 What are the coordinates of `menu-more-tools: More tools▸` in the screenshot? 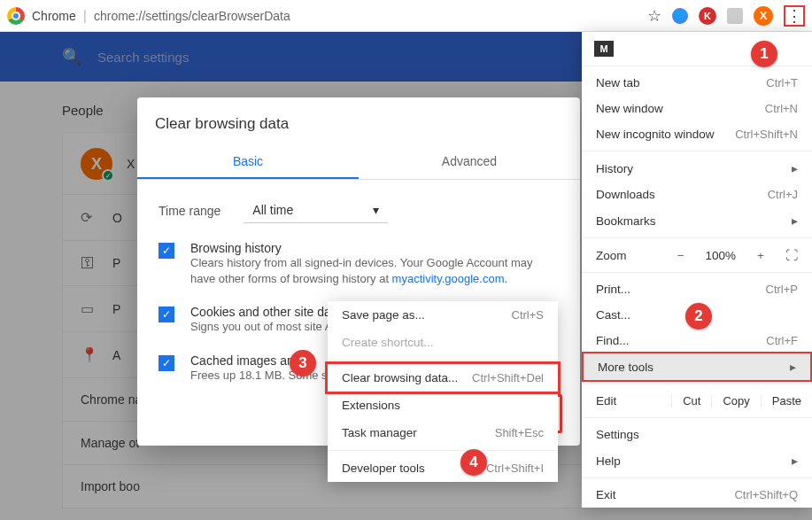 It's located at (697, 367).